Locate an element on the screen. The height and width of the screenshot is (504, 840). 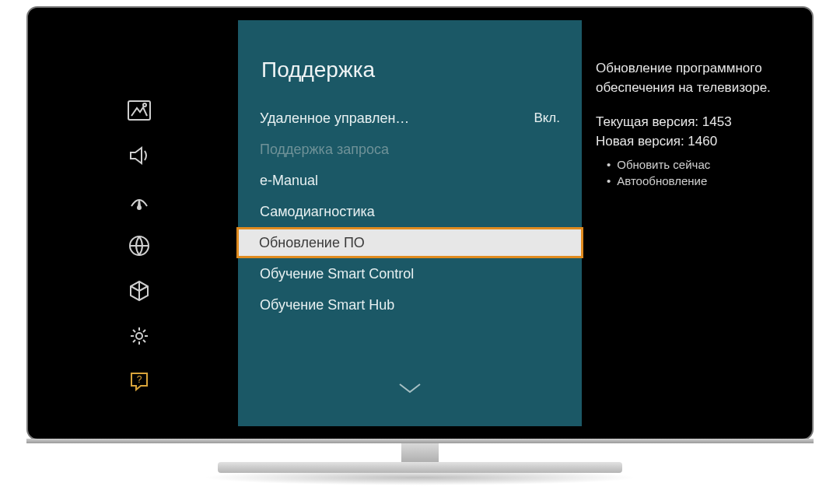
menu-item-software-update: Обновление ПО is located at coordinates (410, 243).